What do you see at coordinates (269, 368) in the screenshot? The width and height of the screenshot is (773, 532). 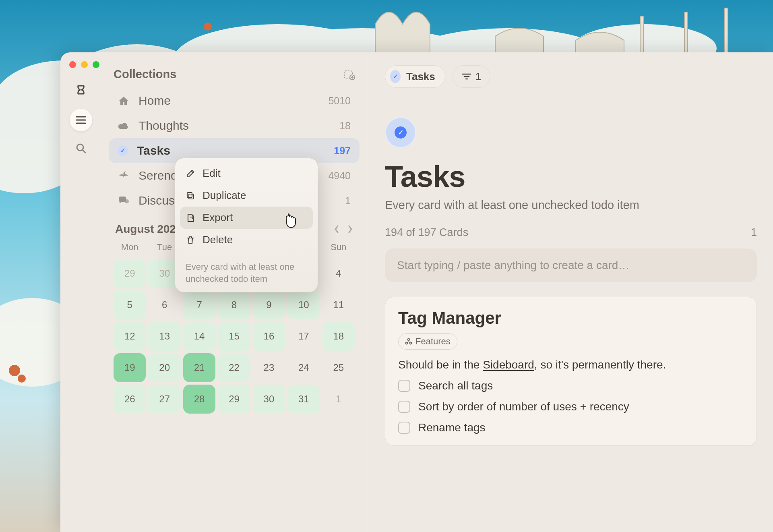 I see `calendar-day: 23` at bounding box center [269, 368].